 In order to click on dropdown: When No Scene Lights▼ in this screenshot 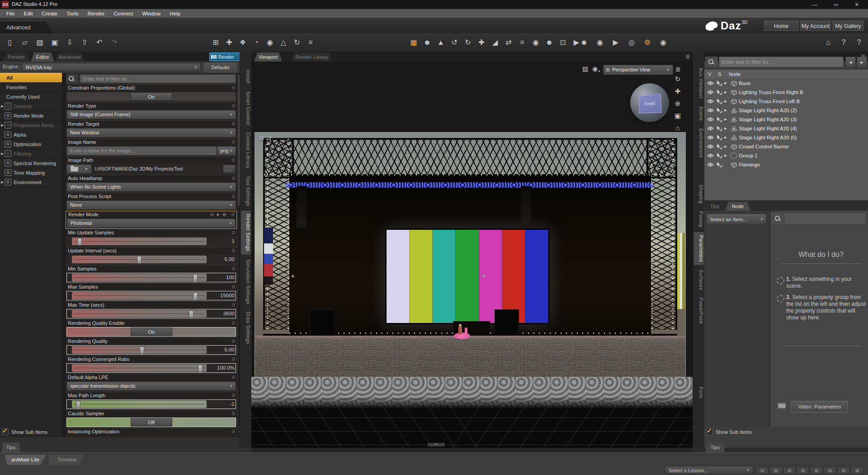, I will do `click(151, 187)`.